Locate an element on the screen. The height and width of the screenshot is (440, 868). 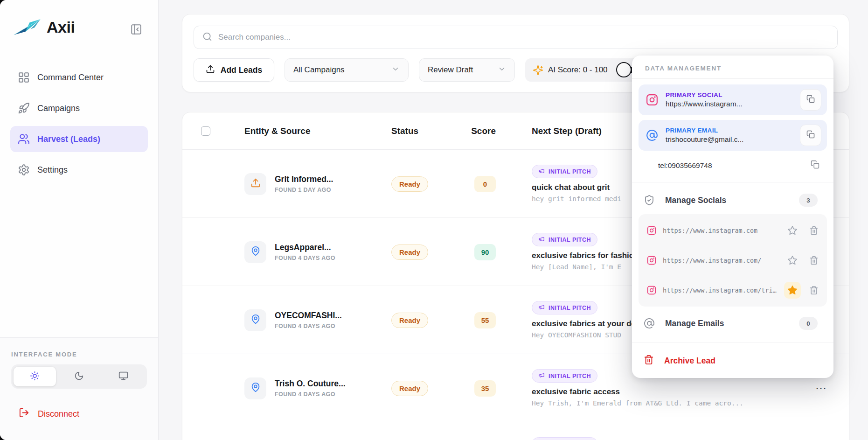
manage-socials-item: Manage Socials 3 is located at coordinates (733, 200).